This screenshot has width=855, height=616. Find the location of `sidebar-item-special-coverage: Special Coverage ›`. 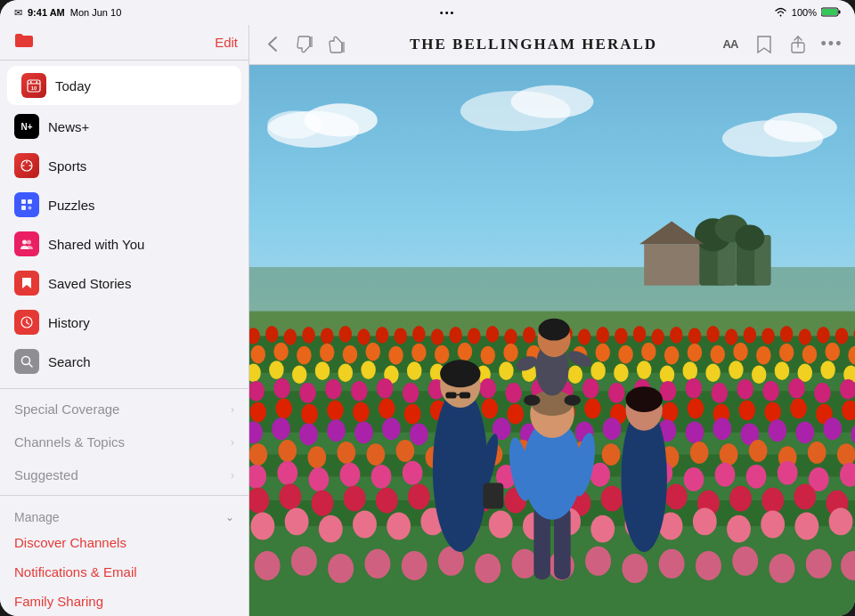

sidebar-item-special-coverage: Special Coverage › is located at coordinates (125, 409).